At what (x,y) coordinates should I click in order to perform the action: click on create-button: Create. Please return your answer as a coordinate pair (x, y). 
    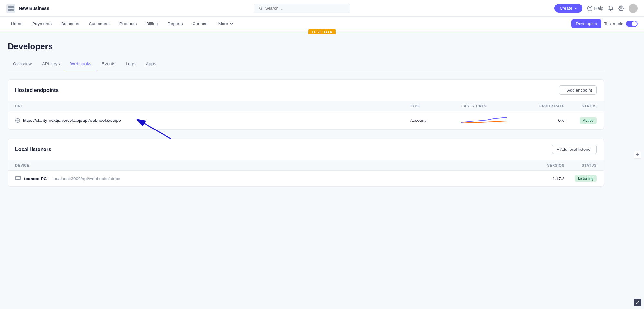
    Looking at the image, I should click on (569, 8).